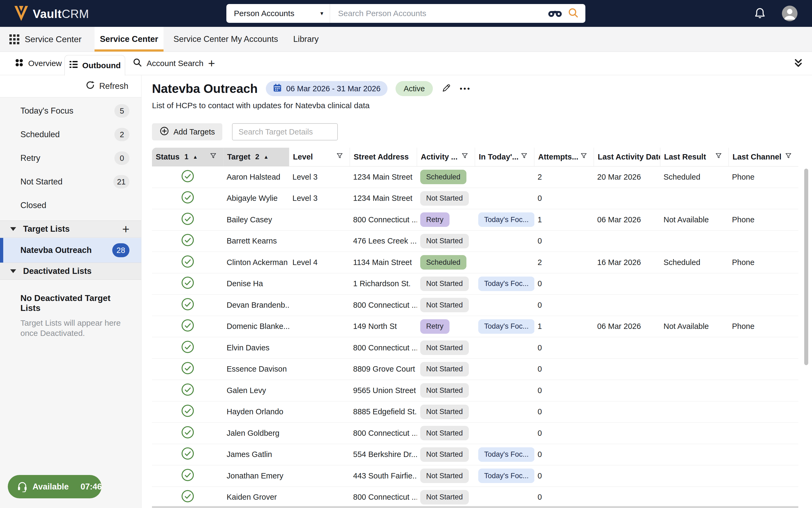  Describe the element at coordinates (505, 157) in the screenshot. I see `column-header-in-today: In Today'...` at that location.